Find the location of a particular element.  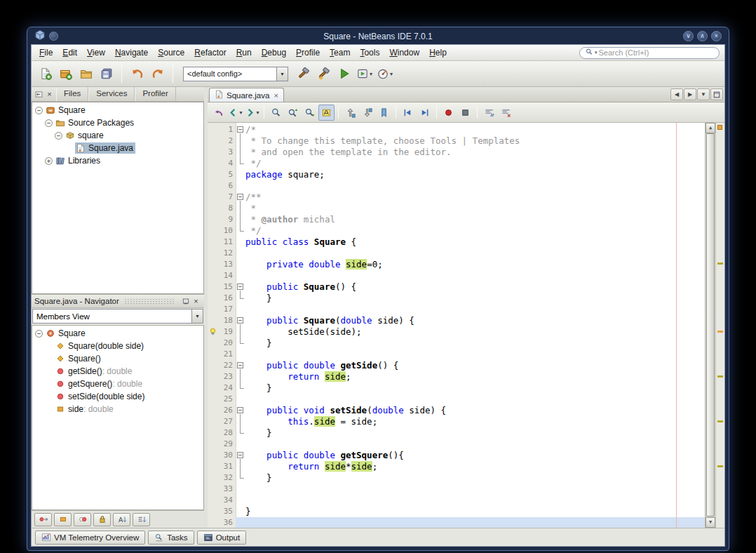

config-combobox: <default config>▼ is located at coordinates (236, 74).